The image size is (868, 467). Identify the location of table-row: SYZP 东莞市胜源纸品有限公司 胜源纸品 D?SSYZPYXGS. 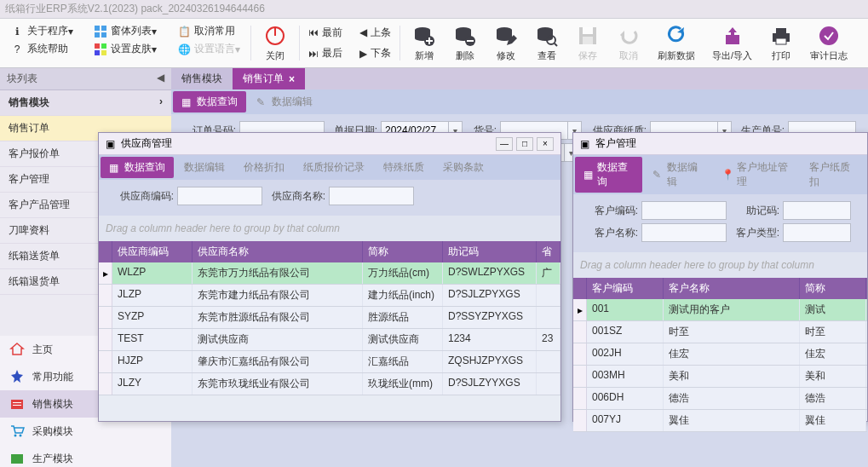
(330, 318).